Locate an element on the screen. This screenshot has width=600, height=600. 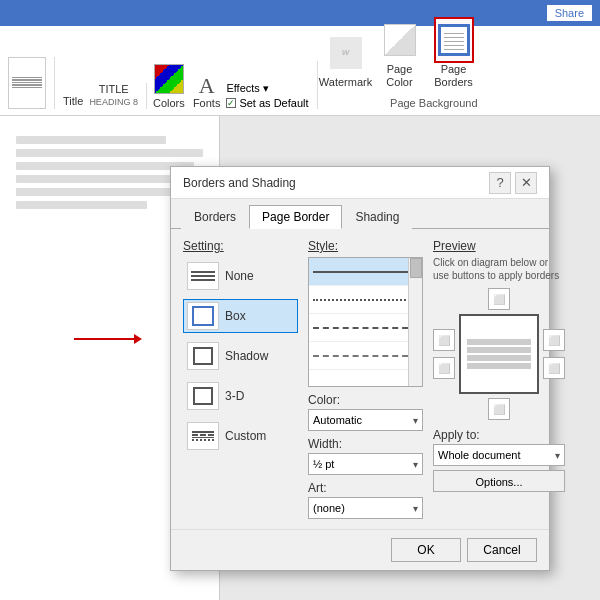
effects-group: Effects ▾ ✓ Set as Default is located at coordinates (267, 96).